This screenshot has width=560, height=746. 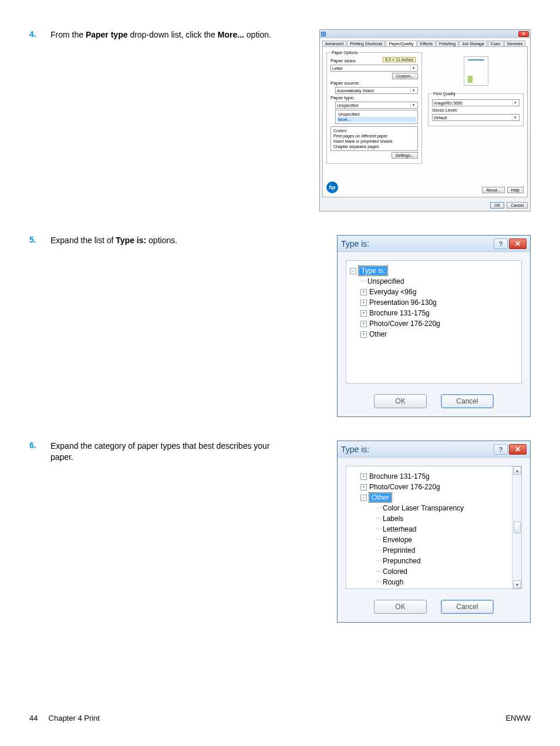 I want to click on scroll-up-icon: ▴, so click(x=517, y=471).